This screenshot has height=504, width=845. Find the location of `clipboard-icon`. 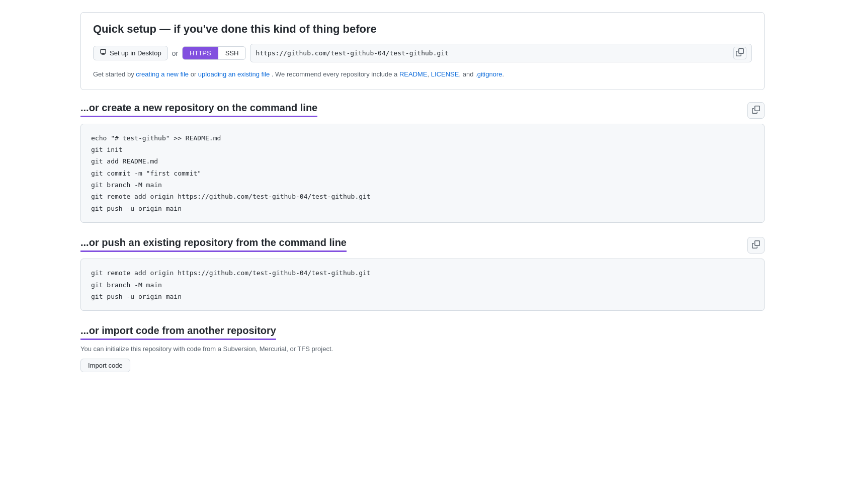

clipboard-icon is located at coordinates (740, 53).